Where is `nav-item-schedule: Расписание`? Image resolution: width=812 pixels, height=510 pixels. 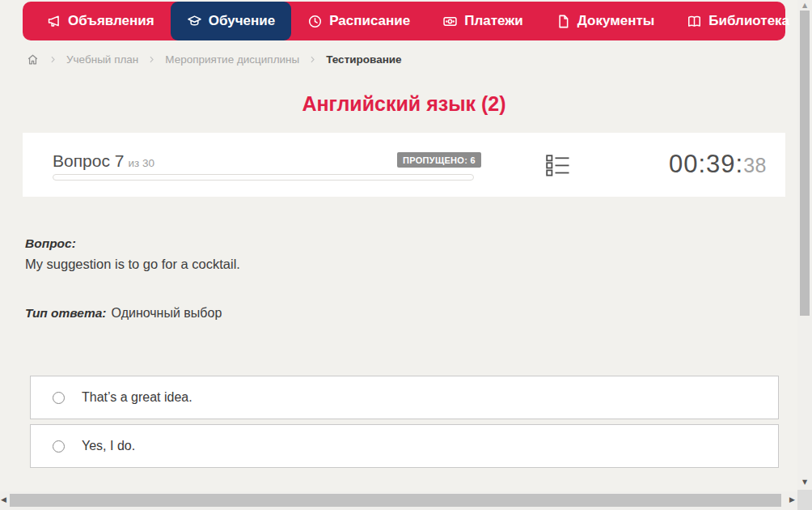 nav-item-schedule: Расписание is located at coordinates (359, 21).